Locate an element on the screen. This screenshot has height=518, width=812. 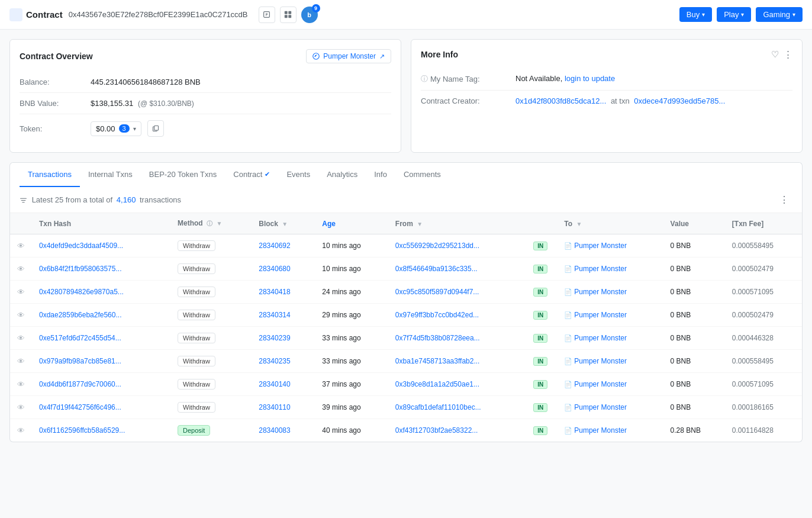
pumper-monster-button: Pumper Monster ↗ is located at coordinates (349, 56).